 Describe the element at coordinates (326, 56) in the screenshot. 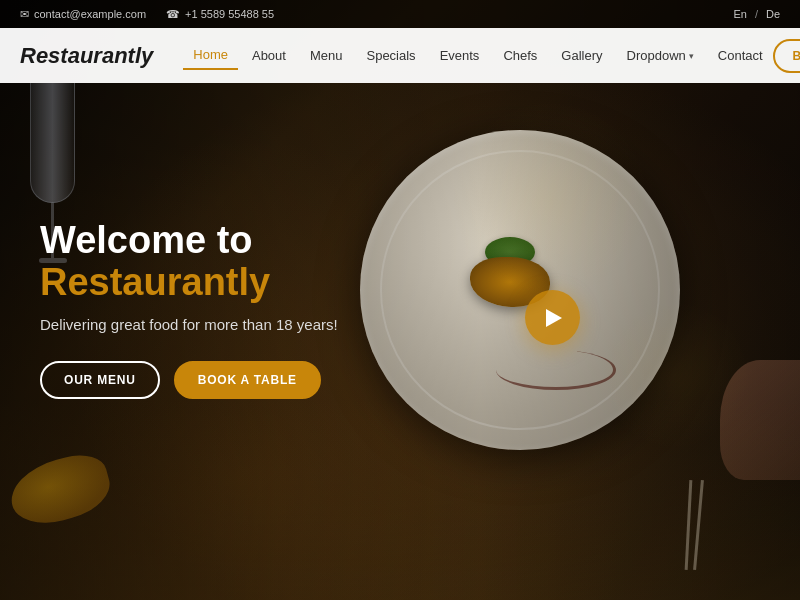

I see `nav-menu: Menu` at that location.